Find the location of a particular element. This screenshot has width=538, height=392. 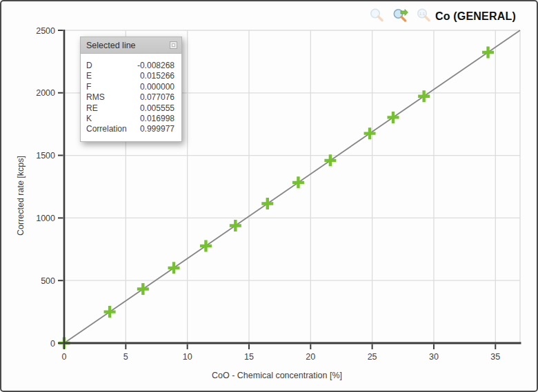

page-title: Co (GENERAL) is located at coordinates (476, 17).